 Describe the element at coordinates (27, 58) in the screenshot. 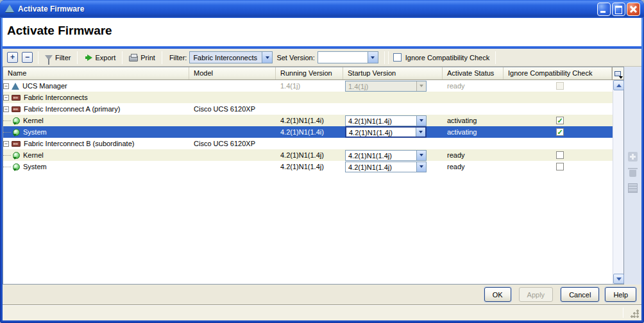

I see `collapse-all-button: −` at that location.